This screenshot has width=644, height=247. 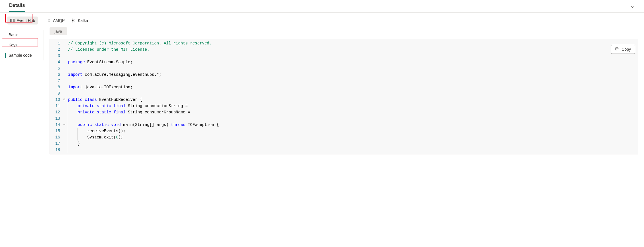 What do you see at coordinates (56, 97) in the screenshot?
I see `line-number-gutter: 1 2 3 4 5 6 7 8 9 10 11 12 13 14` at bounding box center [56, 97].